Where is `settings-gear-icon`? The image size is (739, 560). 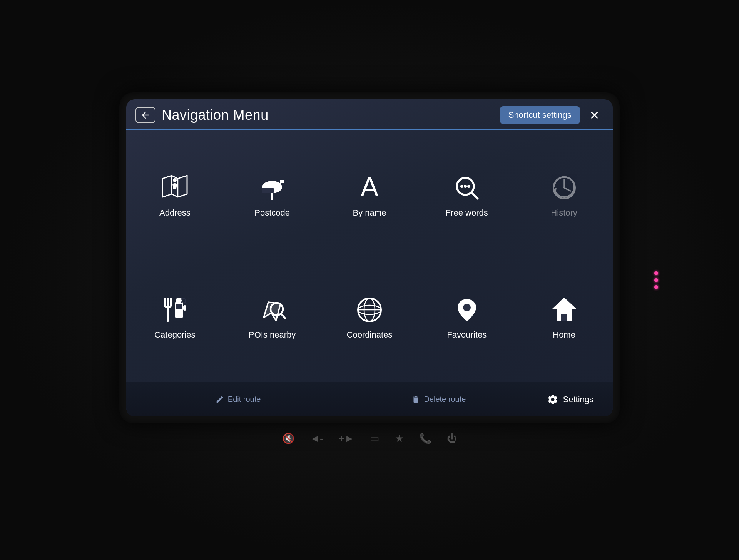
settings-gear-icon is located at coordinates (553, 400).